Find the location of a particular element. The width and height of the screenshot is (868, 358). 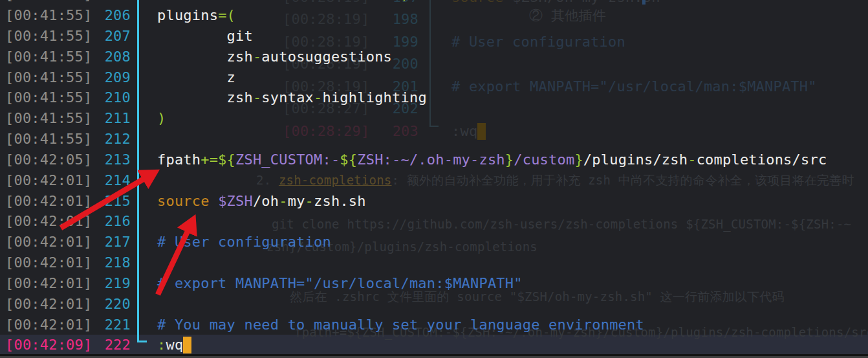

terminal-row: [00:42:09]222:wq is located at coordinates (434, 345).